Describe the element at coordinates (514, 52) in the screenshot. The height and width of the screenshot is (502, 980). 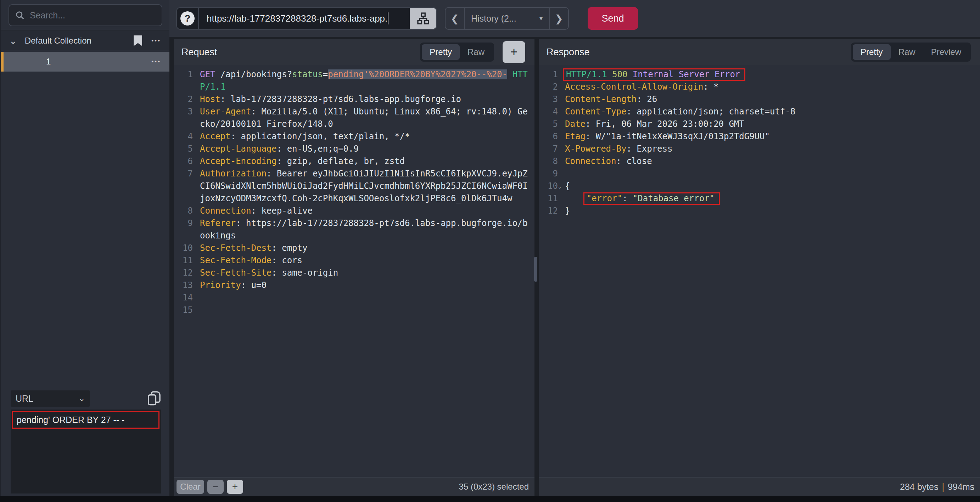
I see `add-request-tab-button: +` at that location.